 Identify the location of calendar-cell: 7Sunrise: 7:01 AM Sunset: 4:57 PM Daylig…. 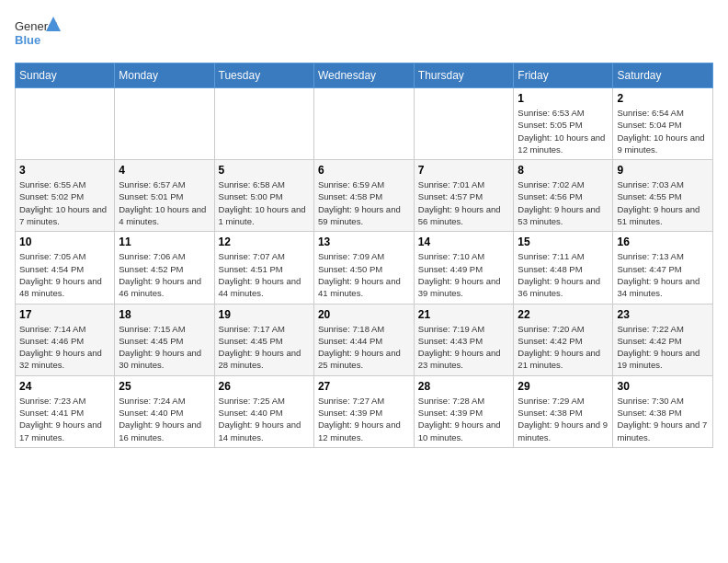
(463, 196).